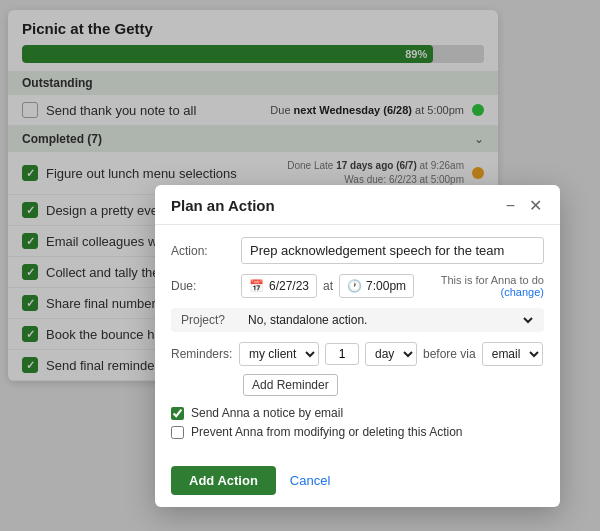  I want to click on modal-title: Plan an Action, so click(223, 206).